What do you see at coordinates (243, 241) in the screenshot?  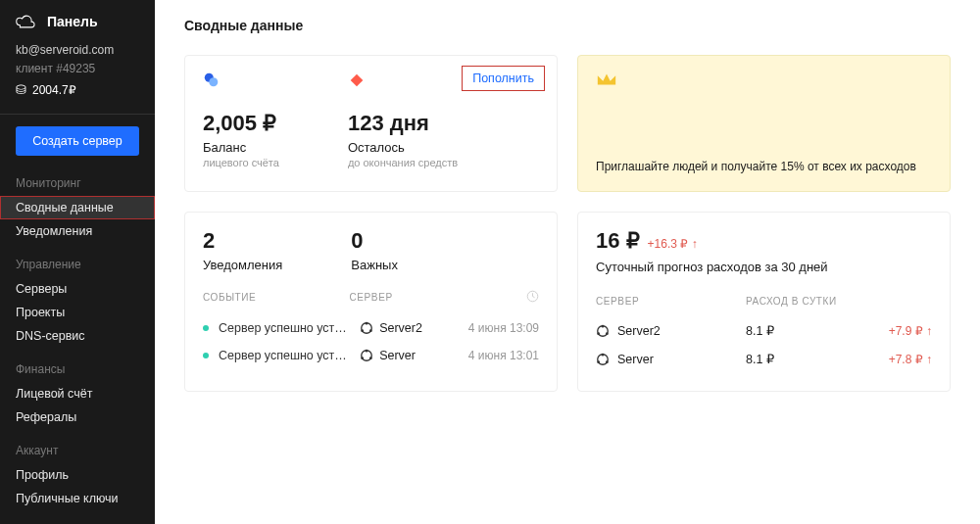 I see `notifications-count: 2` at bounding box center [243, 241].